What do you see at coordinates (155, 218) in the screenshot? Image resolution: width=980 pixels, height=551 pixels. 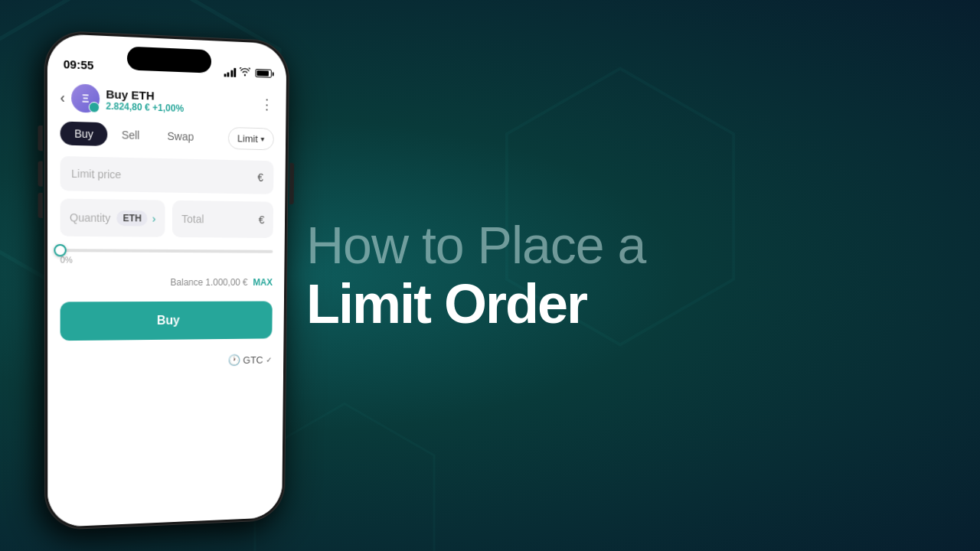 I see `arrow-icon: ›` at bounding box center [155, 218].